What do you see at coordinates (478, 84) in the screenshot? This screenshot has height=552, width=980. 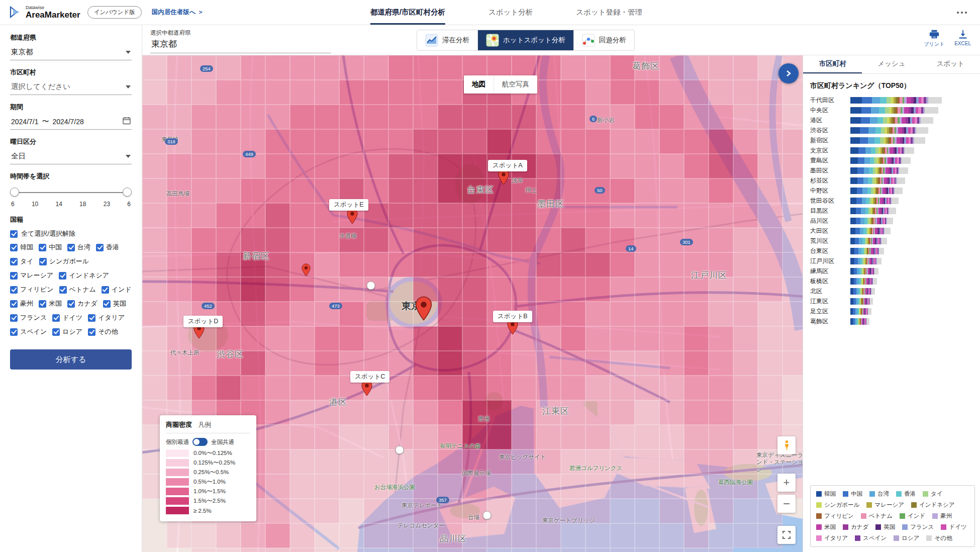 I see `map-type-map-button: 地図` at bounding box center [478, 84].